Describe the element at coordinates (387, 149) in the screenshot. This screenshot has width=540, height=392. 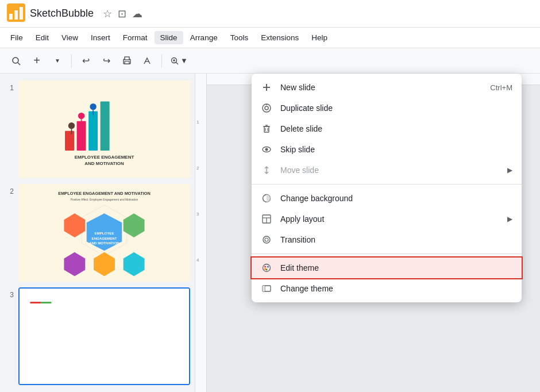
I see `menu-item-skip-slide: Skip slide` at that location.